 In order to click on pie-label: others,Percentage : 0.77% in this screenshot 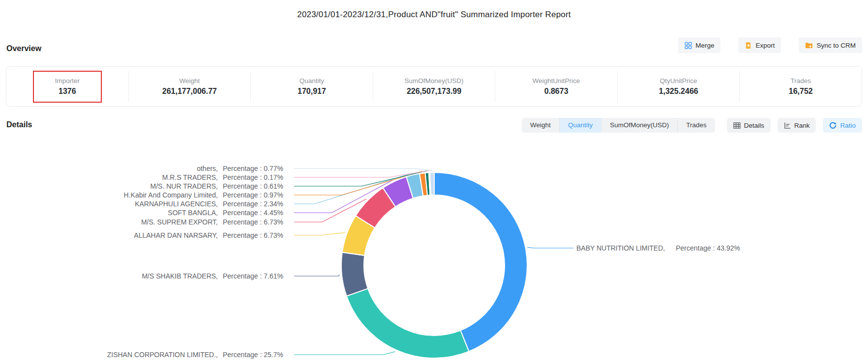, I will do `click(146, 168)`.